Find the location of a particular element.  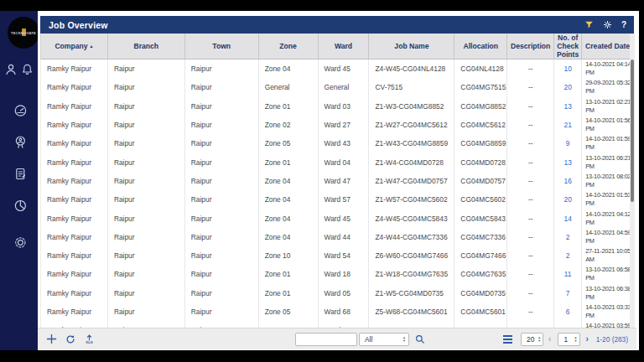

column-header-ward: Ward is located at coordinates (344, 46).